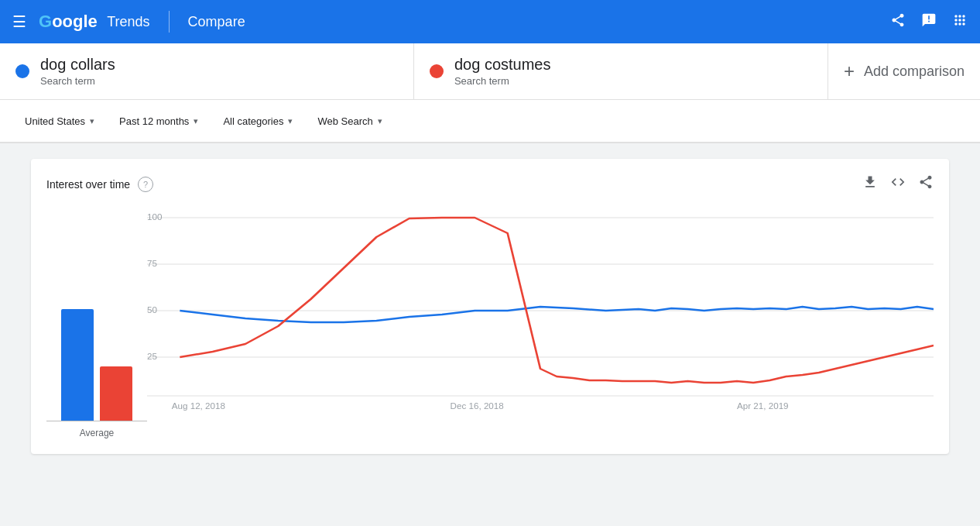 Image resolution: width=980 pixels, height=526 pixels. Describe the element at coordinates (94, 22) in the screenshot. I see `logo: Google Trends` at that location.